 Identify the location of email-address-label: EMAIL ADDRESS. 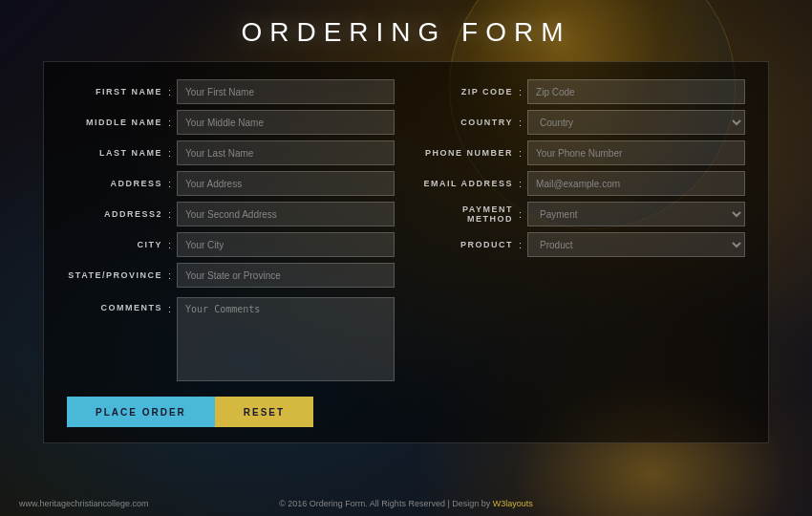
(465, 183).